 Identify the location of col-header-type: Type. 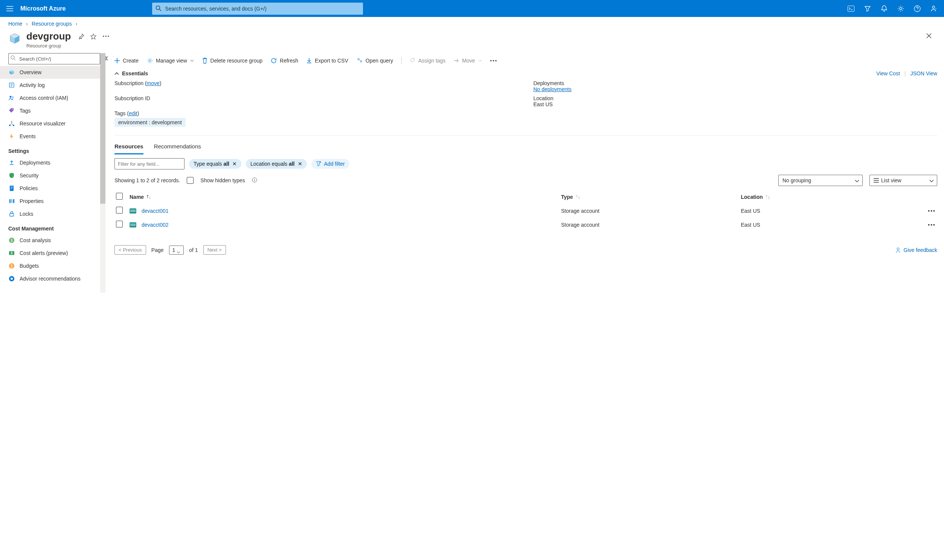
(651, 197).